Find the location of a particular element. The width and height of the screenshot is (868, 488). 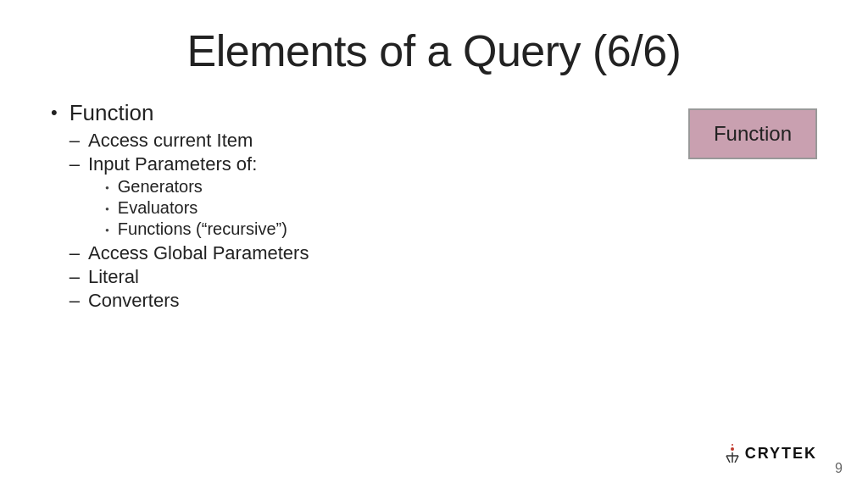

sub-item-2-content: Input Parameters of: ● Generators ● Eval… is located at coordinates (188, 197).